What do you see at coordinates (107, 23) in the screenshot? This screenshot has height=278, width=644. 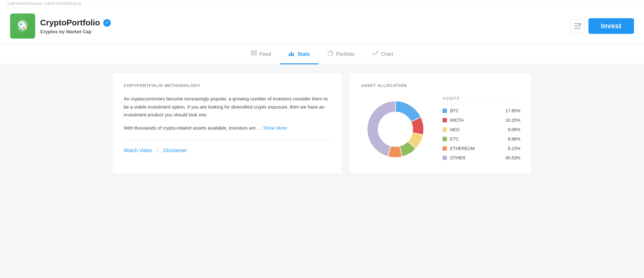 I see `verified-badge: ✓` at bounding box center [107, 23].